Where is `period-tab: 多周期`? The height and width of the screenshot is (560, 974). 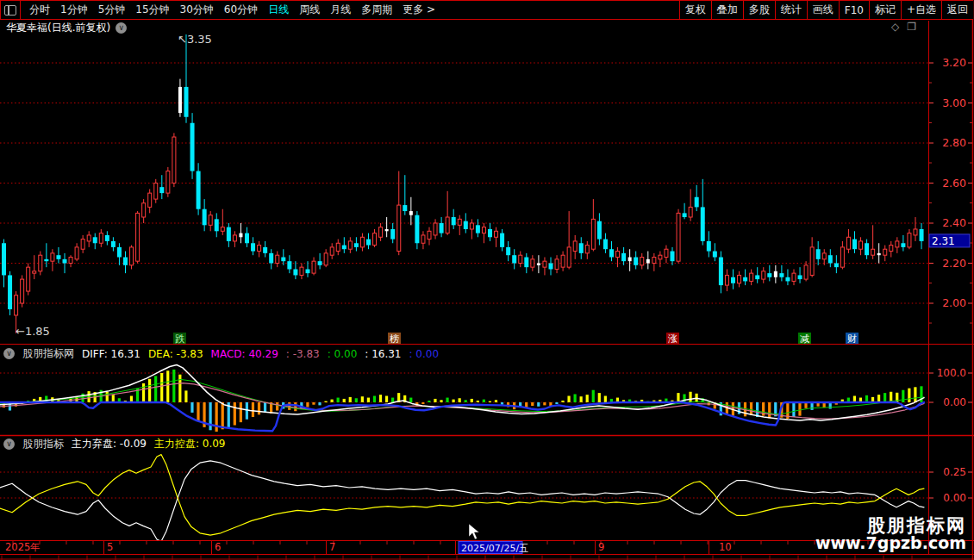
period-tab: 多周期 is located at coordinates (377, 10).